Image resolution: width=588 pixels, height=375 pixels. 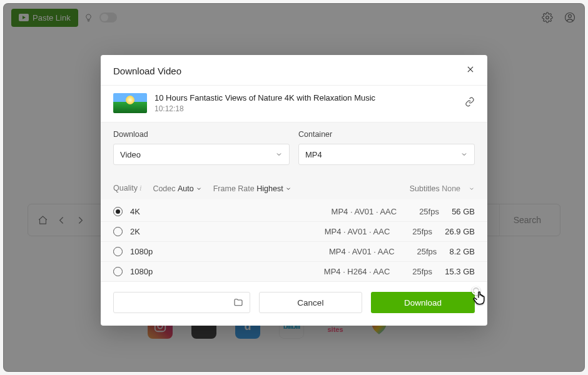 What do you see at coordinates (470, 102) in the screenshot?
I see `link-icon` at bounding box center [470, 102].